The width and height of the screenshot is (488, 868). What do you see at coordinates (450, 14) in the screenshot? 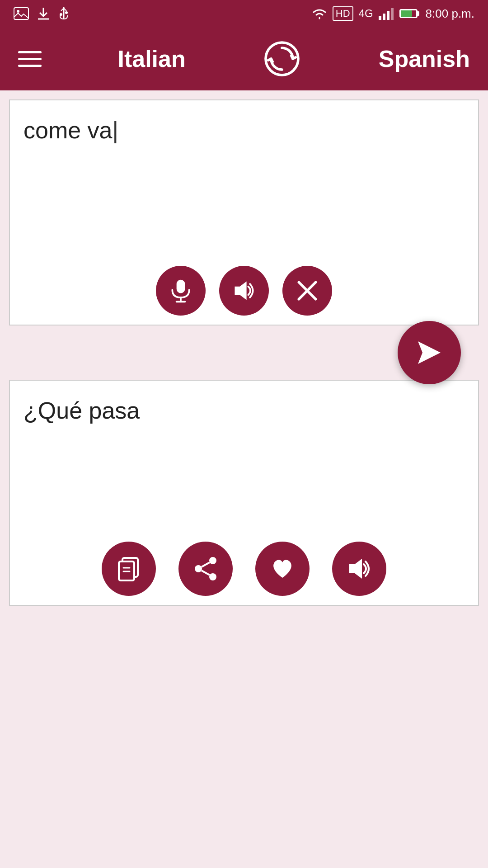
I see `time-display: 8:00 p.m.` at bounding box center [450, 14].